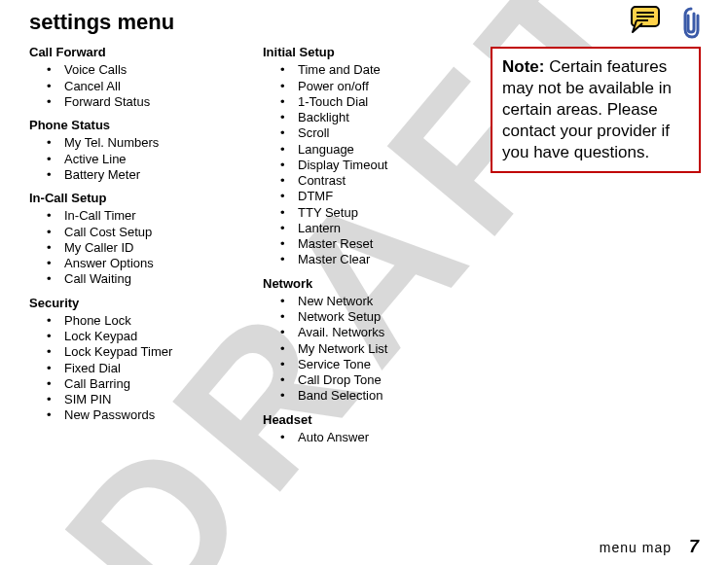 This screenshot has width=728, height=565. What do you see at coordinates (164, 384) in the screenshot?
I see `list-item: Call Barring` at bounding box center [164, 384].